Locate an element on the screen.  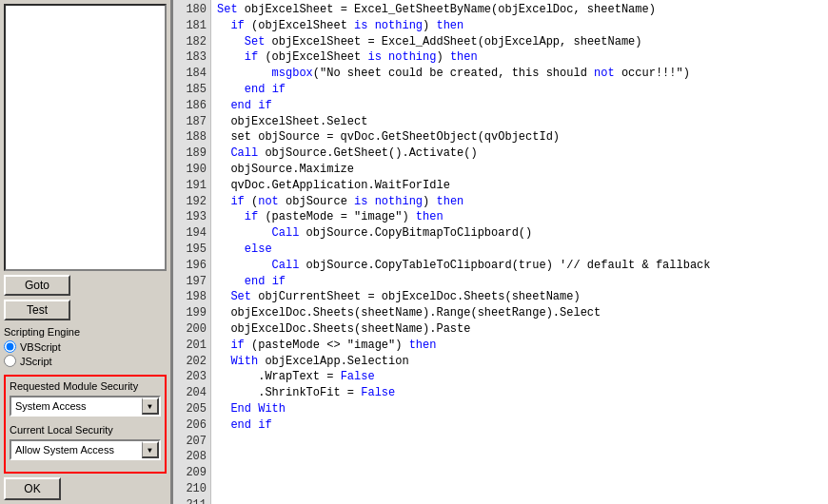
jscript-label: JScript is located at coordinates (36, 361).